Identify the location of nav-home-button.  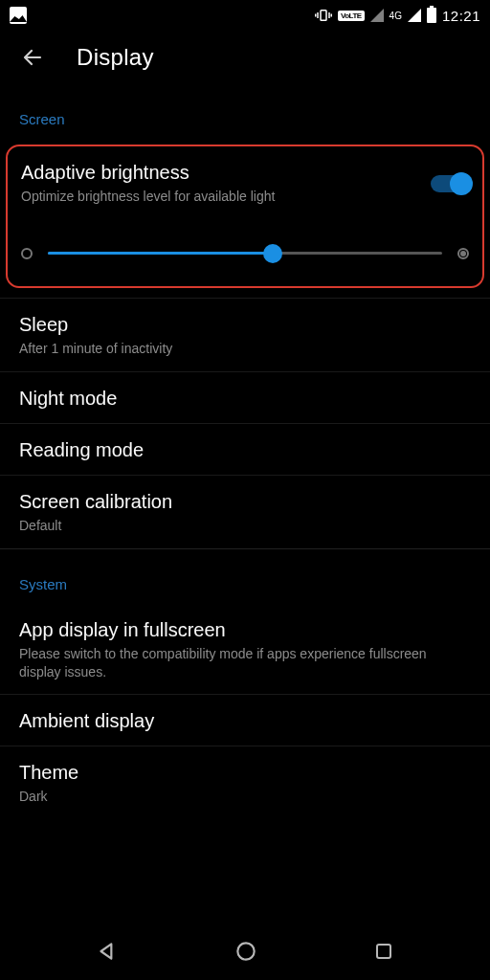
(246, 953).